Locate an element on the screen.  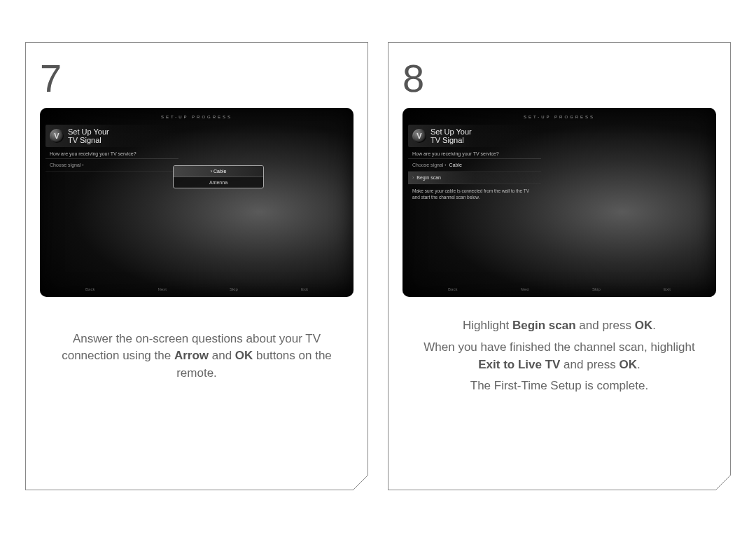
popup-option-cable: › Cable is located at coordinates (218, 172).